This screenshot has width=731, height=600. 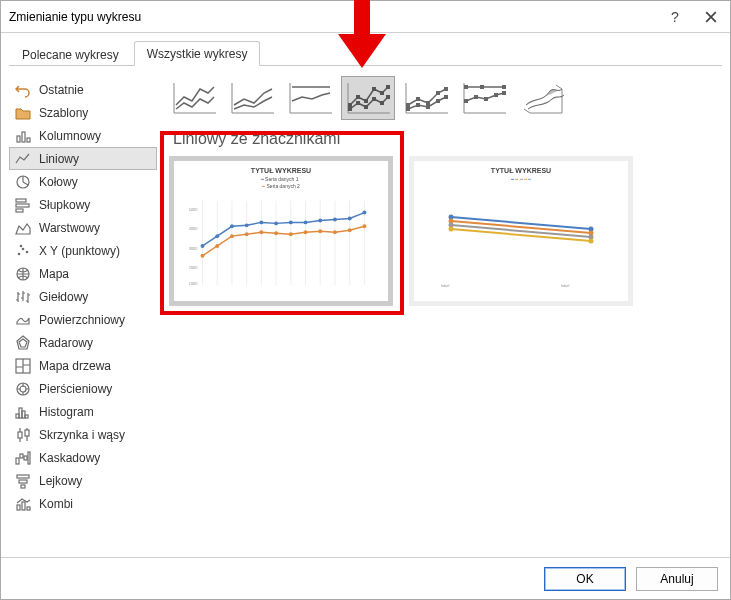 I want to click on tab-recommended: Polecane wykresy, so click(x=70, y=54).